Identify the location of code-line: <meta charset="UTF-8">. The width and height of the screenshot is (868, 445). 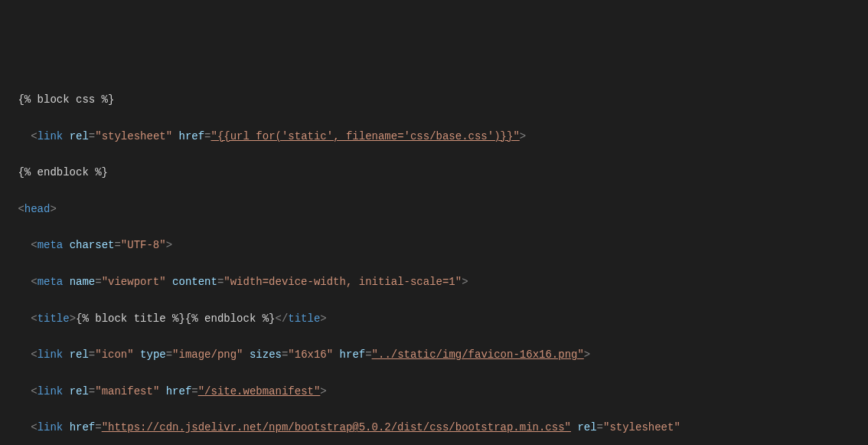
(439, 246).